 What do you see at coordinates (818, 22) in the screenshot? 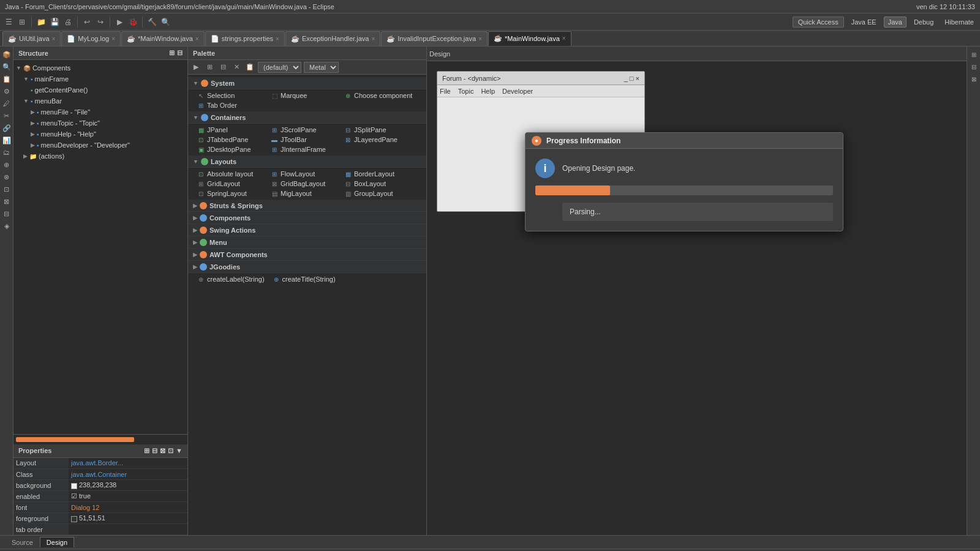
I see `quick-access-button: Quick Access` at bounding box center [818, 22].